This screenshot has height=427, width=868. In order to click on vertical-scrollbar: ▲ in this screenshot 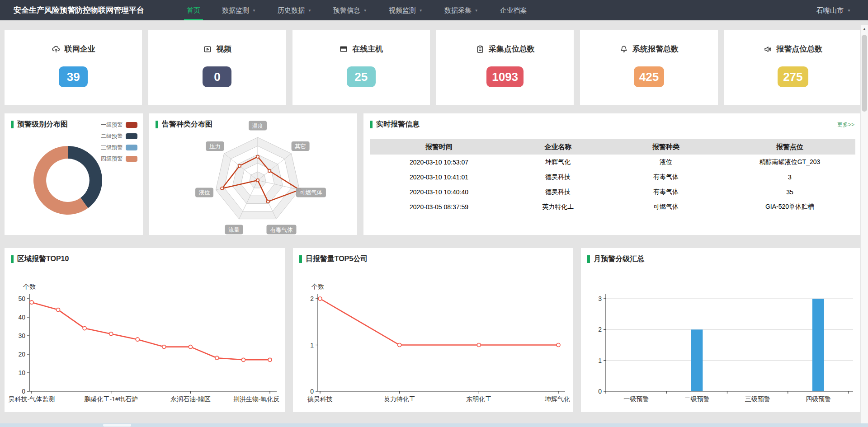, I will do `click(864, 224)`.